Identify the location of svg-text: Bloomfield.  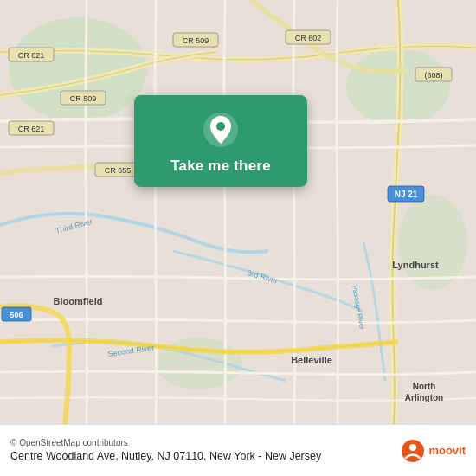
(78, 301).